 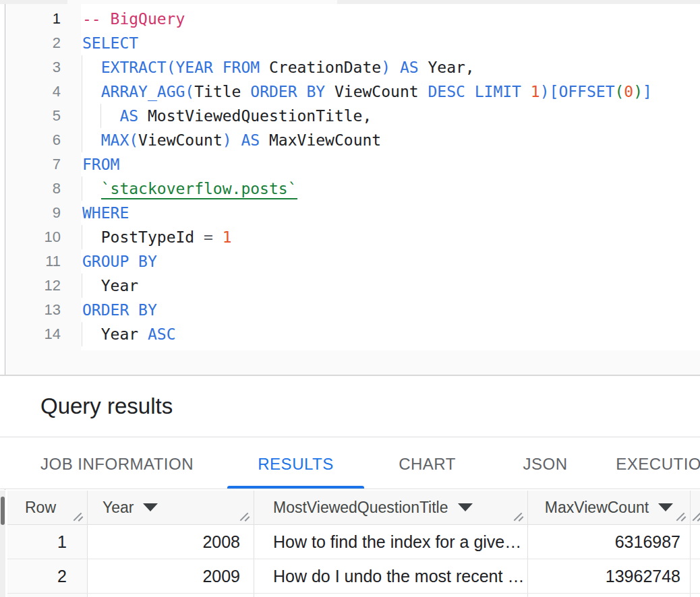 I want to click on tab-execution-details: EXECUTION DETAILS, so click(x=650, y=463).